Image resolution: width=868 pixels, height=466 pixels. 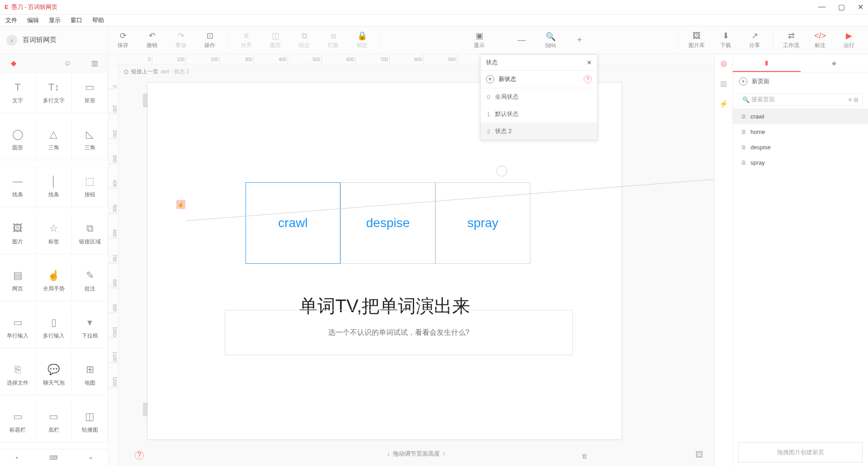 I want to click on new-state-button: +新状态 ?, so click(x=539, y=80).